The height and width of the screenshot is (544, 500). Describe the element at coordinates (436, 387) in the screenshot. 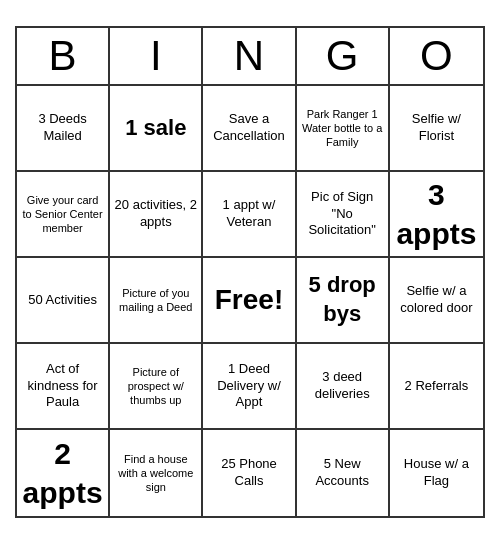

I see `bingo-cell-19: 2 Referrals` at that location.